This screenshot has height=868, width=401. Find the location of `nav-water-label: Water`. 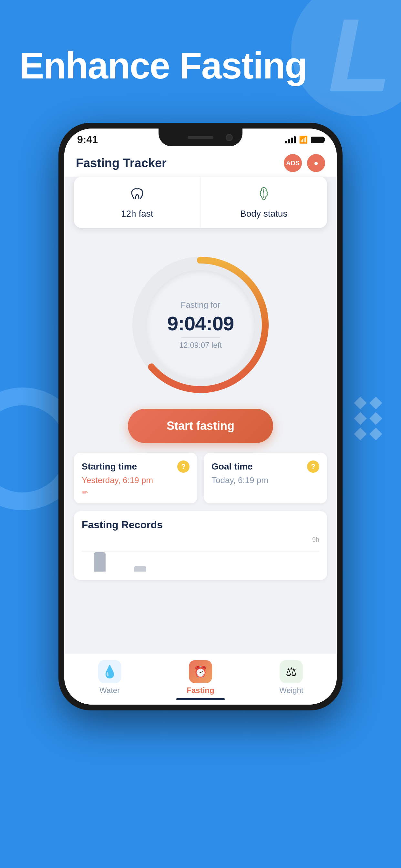

nav-water-label: Water is located at coordinates (110, 690).